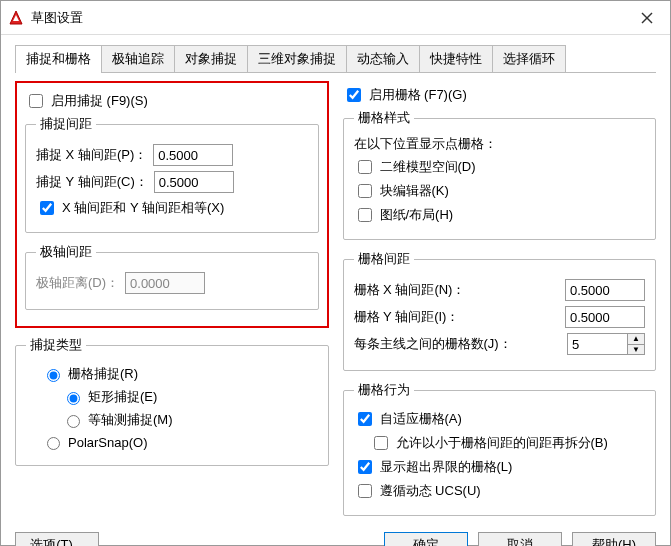  What do you see at coordinates (297, 58) in the screenshot?
I see `tab-3d-object-snap: 三维对象捕捉` at bounding box center [297, 58].